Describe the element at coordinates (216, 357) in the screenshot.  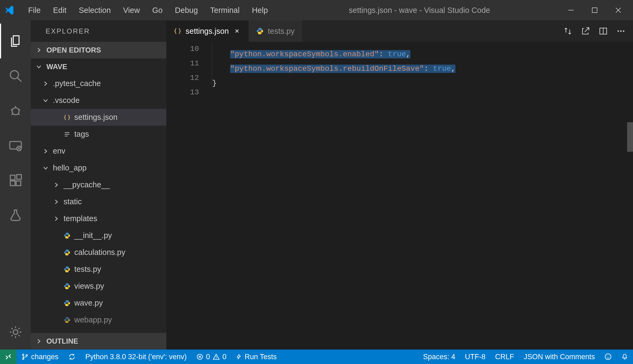
I see `warning-icon` at that location.